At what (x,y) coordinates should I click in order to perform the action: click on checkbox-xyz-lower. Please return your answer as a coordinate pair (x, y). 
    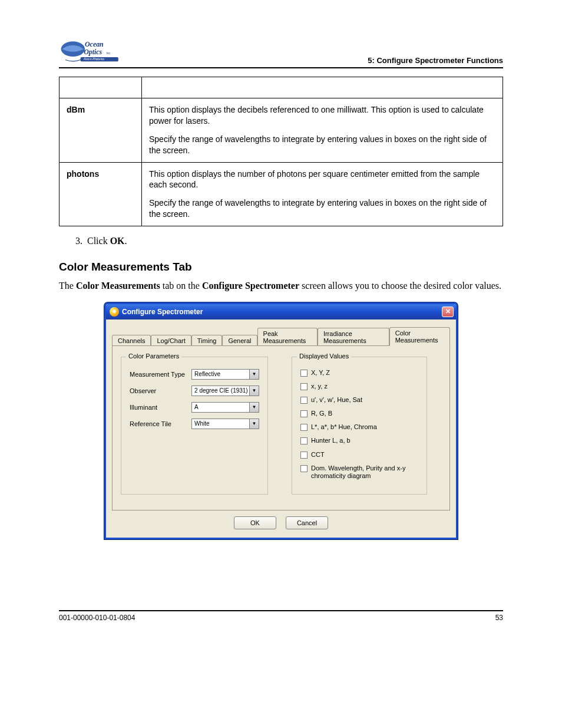
    Looking at the image, I should click on (304, 387).